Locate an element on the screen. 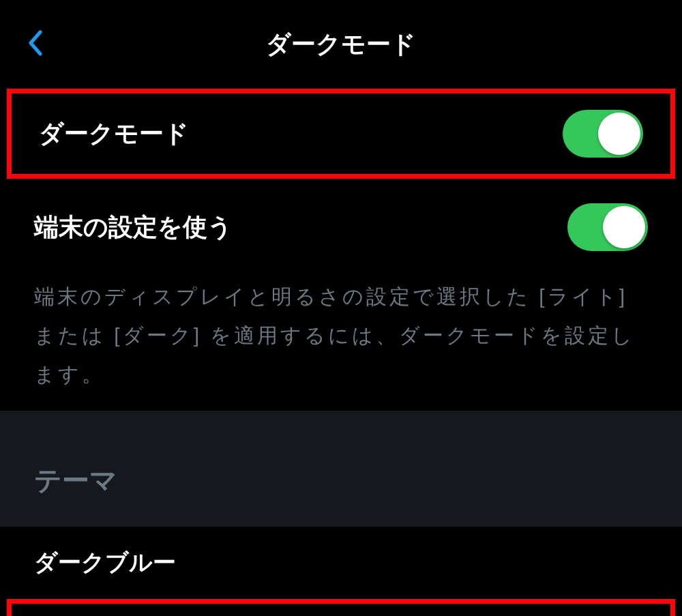 Image resolution: width=682 pixels, height=616 pixels. theme-section-title: テーマ is located at coordinates (341, 480).